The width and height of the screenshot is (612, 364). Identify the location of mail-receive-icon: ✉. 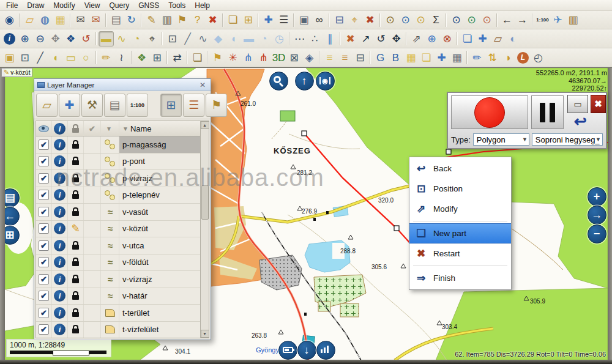
(95, 20).